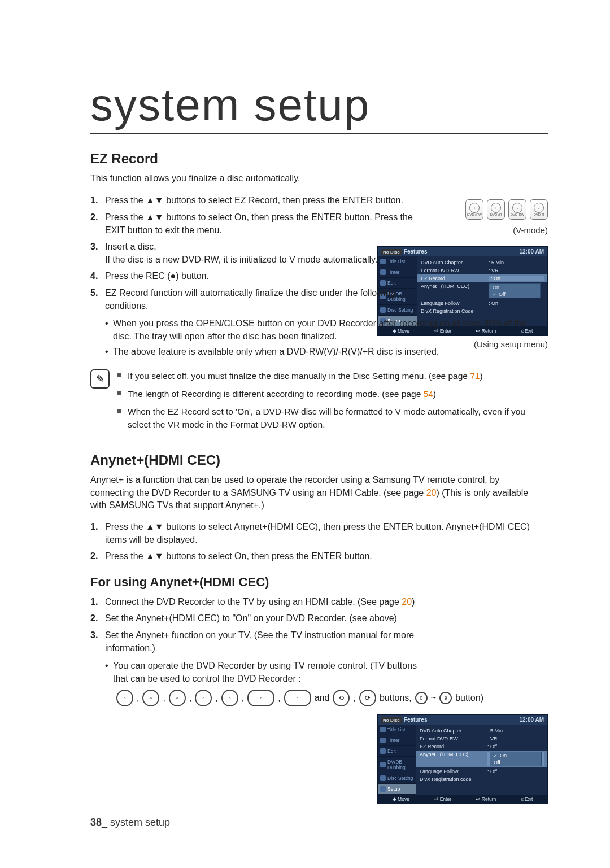 The image size is (610, 868). What do you see at coordinates (318, 533) in the screenshot?
I see `step: Press the ▲▼ buttons to select Anynet+(H…` at bounding box center [318, 533].